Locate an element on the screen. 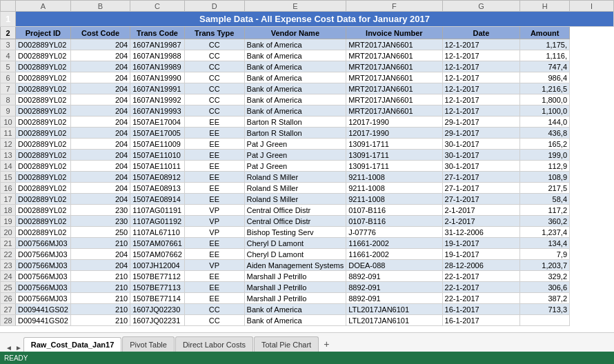 The height and width of the screenshot is (364, 614). cell: LTL2017JAN6101 is located at coordinates (395, 321).